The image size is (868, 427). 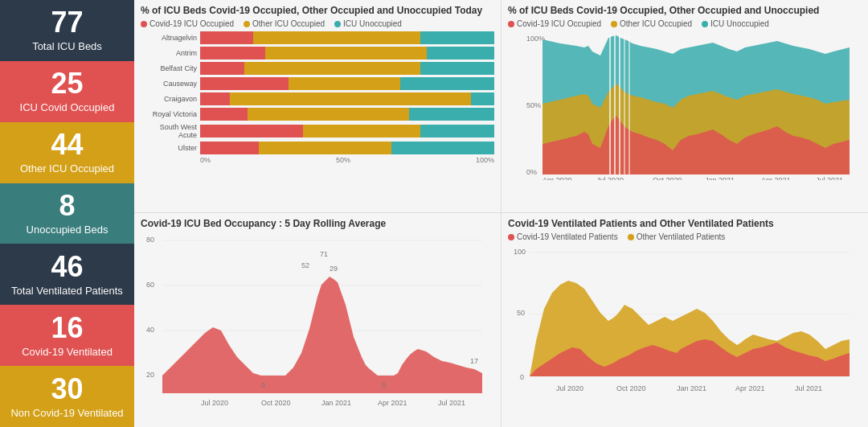 I want to click on stat-label-2: Other ICU Occupied, so click(x=68, y=169).